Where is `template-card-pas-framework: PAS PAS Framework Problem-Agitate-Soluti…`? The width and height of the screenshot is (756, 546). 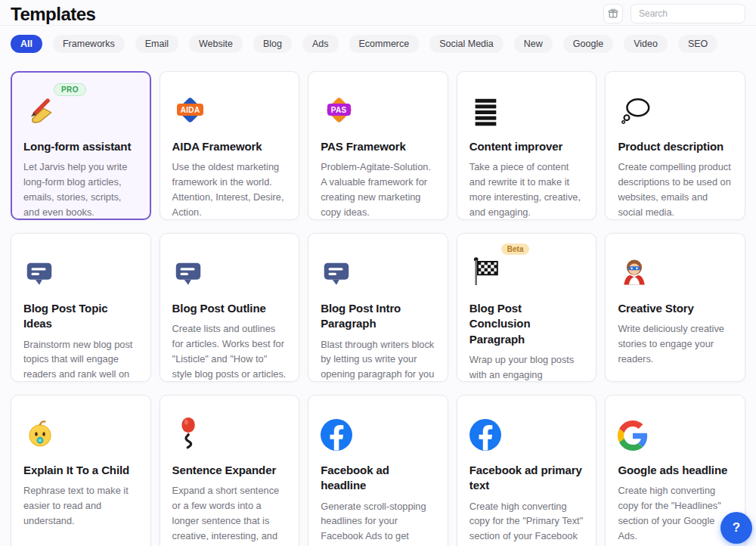
template-card-pas-framework: PAS PAS Framework Problem-Agitate-Soluti… is located at coordinates (378, 145).